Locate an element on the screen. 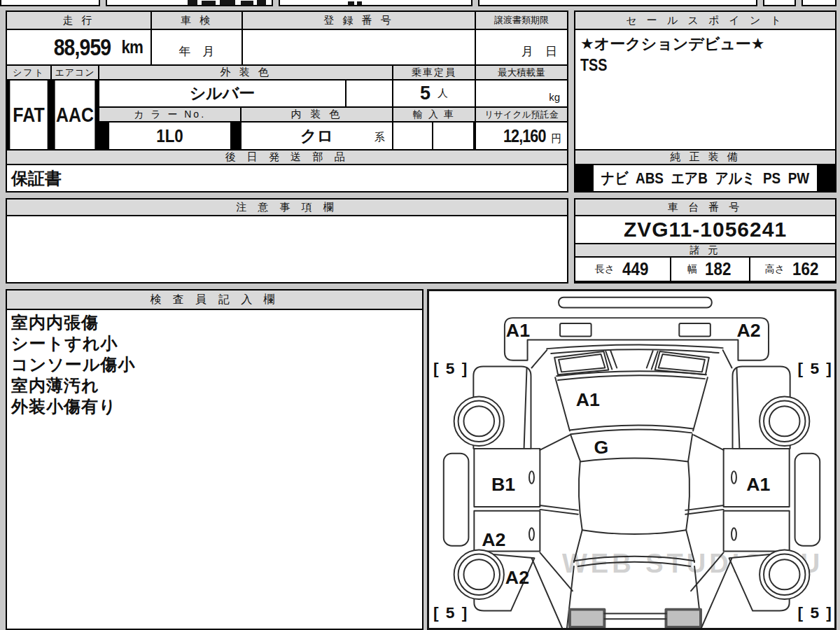  headlight-right is located at coordinates (694, 330).